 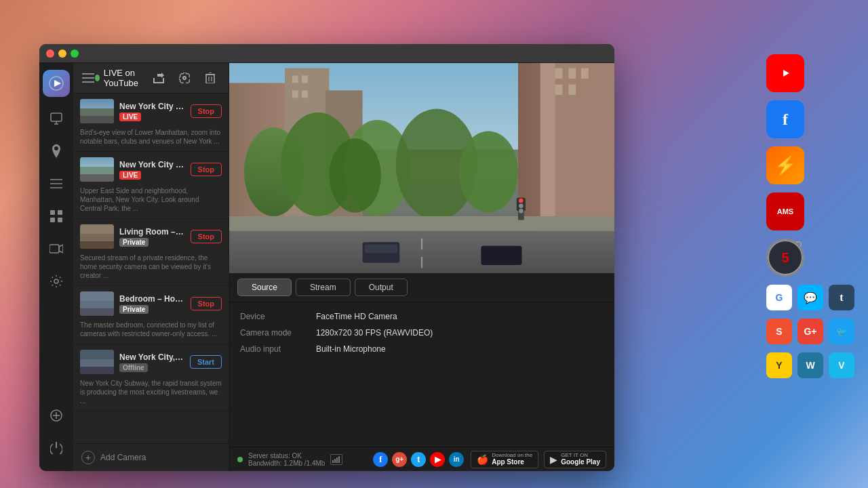 I want to click on camera-desc-1: Bird's-eye view of Lower Manhattan, zoom…, so click(x=151, y=137).